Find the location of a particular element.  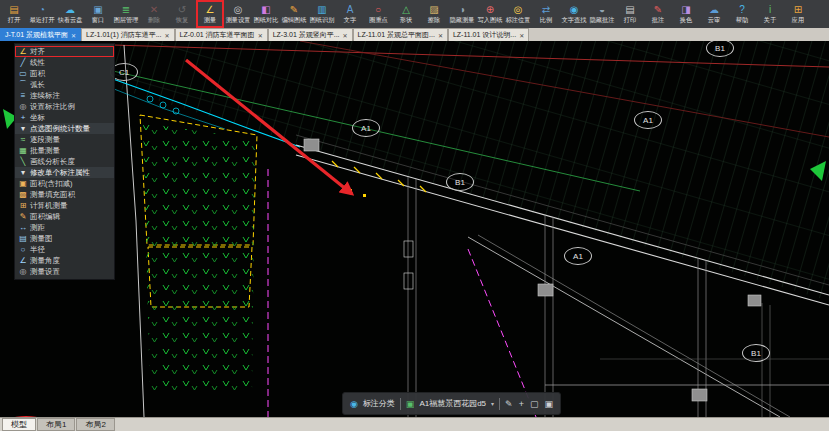

measure-tool-item: ◎ 设置标注比例 is located at coordinates (64, 106).